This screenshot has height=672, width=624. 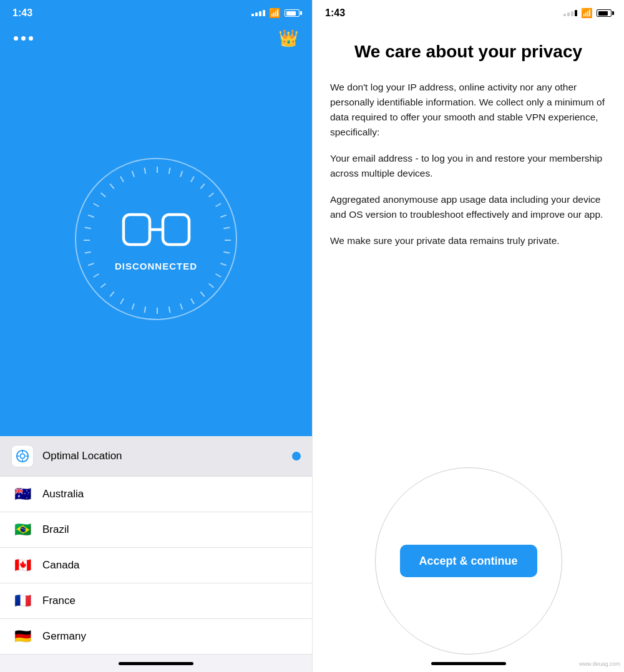 What do you see at coordinates (156, 457) in the screenshot?
I see `location-item-optimal: Optimal Location` at bounding box center [156, 457].